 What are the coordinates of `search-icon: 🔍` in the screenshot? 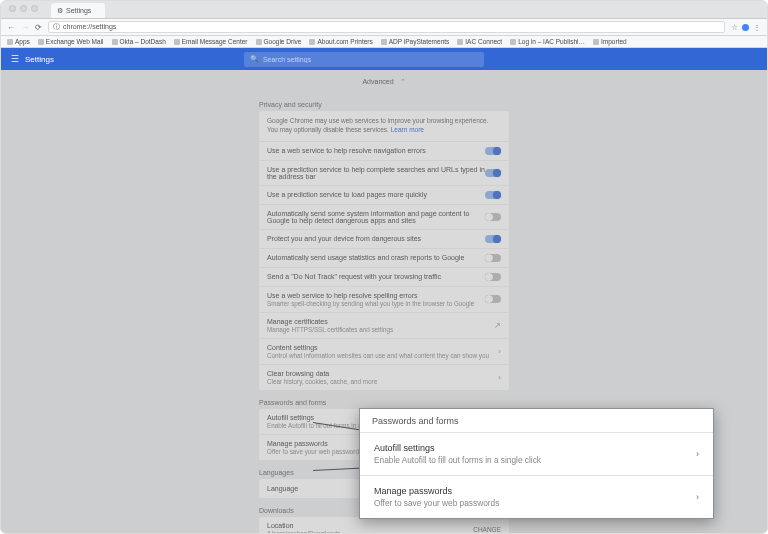 It's located at (254, 59).